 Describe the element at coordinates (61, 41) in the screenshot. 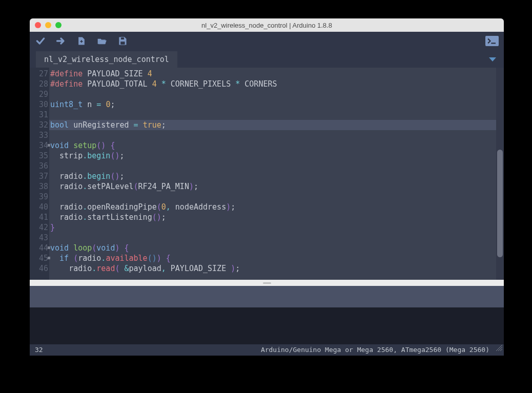

I see `upload-button` at that location.